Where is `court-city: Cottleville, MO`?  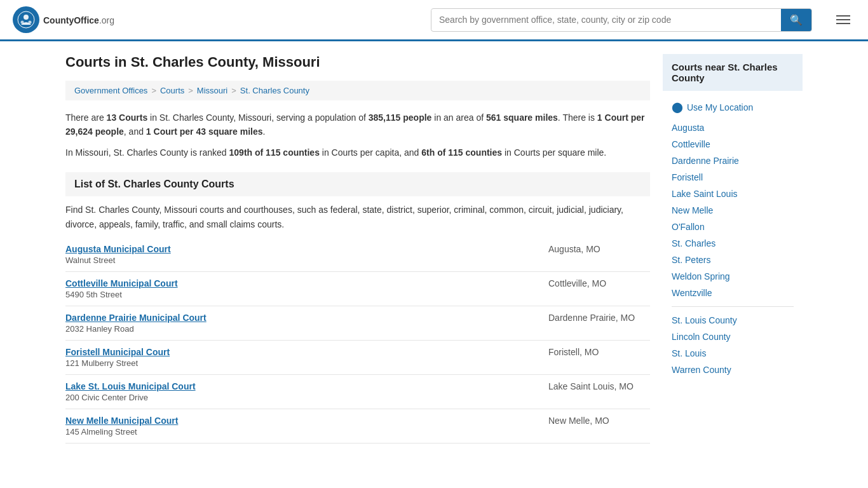 court-city: Cottleville, MO is located at coordinates (593, 283).